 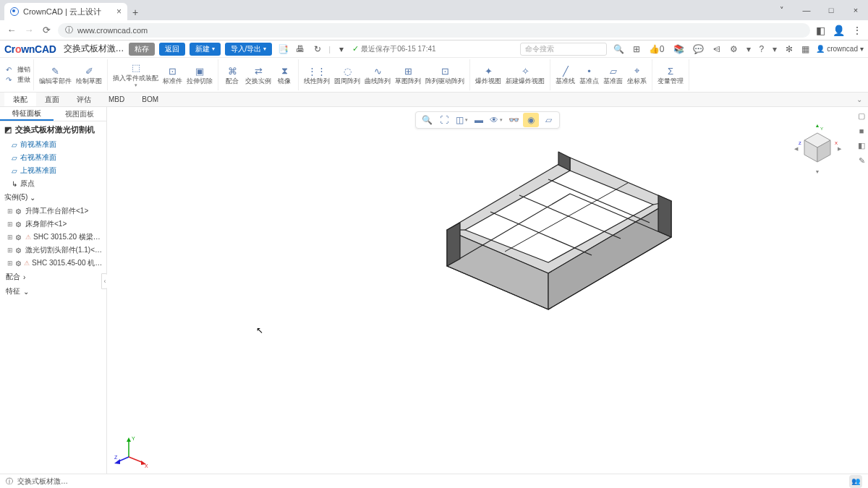 What do you see at coordinates (566, 75) in the screenshot?
I see `ref-line-button: ╱基准线` at bounding box center [566, 75].